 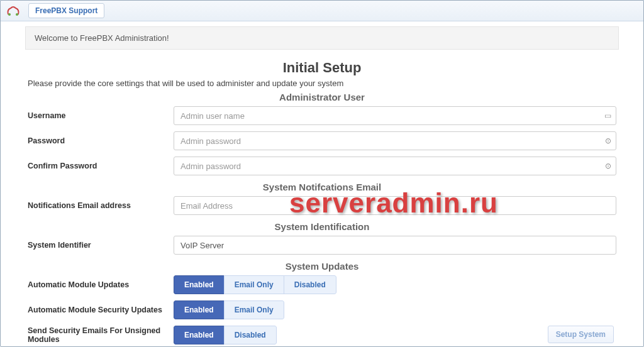 I want to click on welcome-message: Welcome to FreePBX Administration!, so click(x=322, y=38).